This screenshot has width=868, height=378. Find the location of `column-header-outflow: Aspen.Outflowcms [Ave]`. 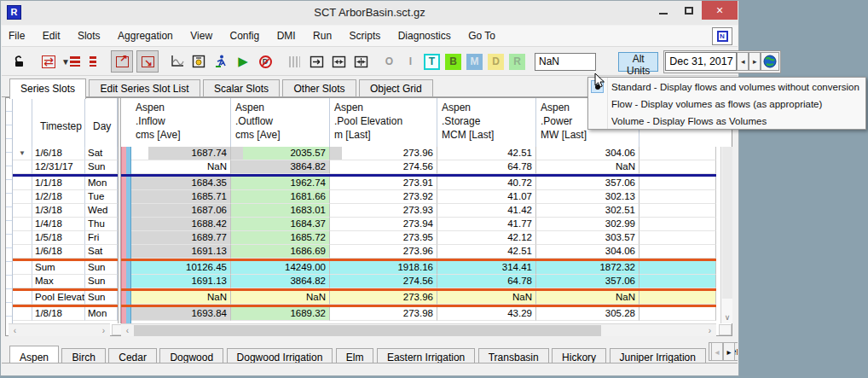

column-header-outflow: Aspen.Outflowcms [Ave] is located at coordinates (280, 123).